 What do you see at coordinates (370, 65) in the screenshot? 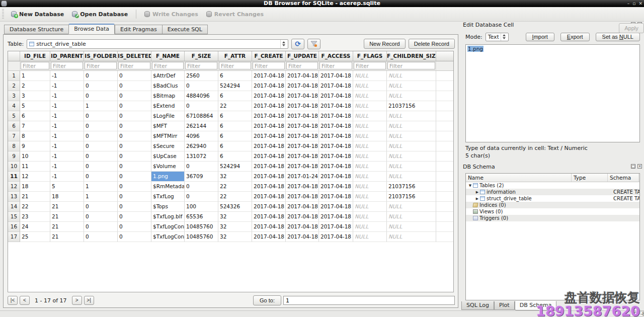
I see `filter-input-f-flags` at bounding box center [370, 65].